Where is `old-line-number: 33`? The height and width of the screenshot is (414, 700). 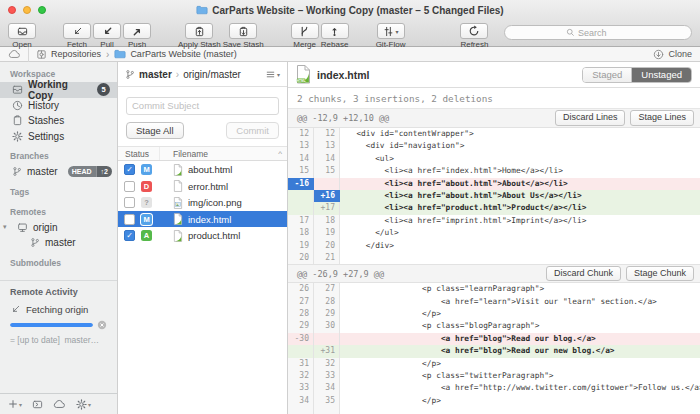 old-line-number: 33 is located at coordinates (301, 388).